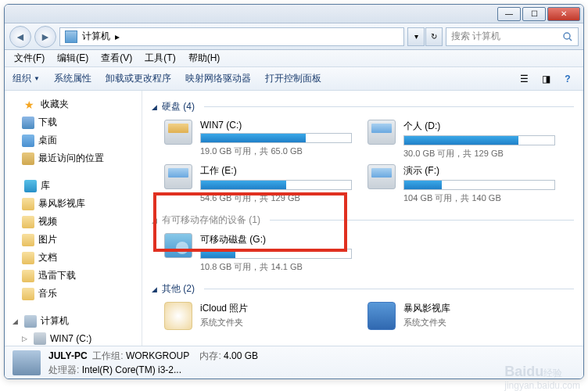 The image size is (588, 391). Describe the element at coordinates (461, 316) in the screenshot. I see `item-baofeng: 暴风影视库系统文件夹` at that location.